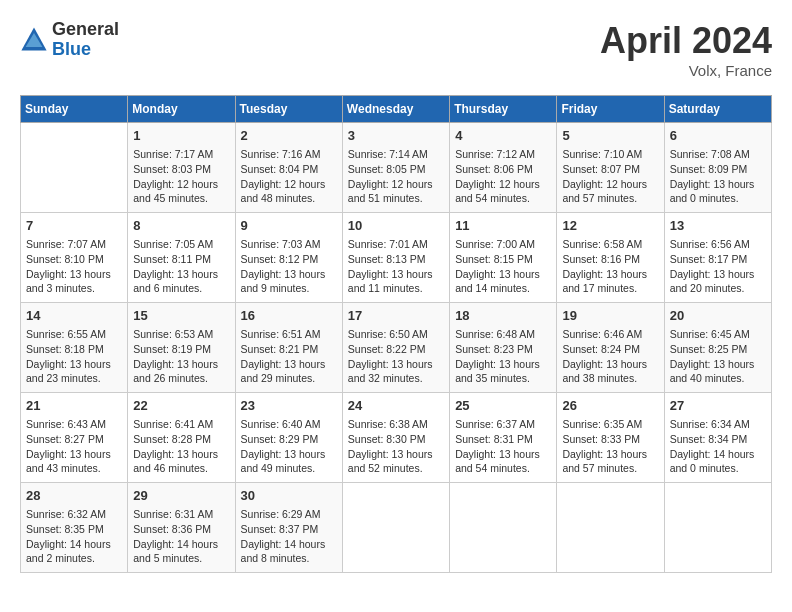 This screenshot has width=792, height=612. Describe the element at coordinates (289, 316) in the screenshot. I see `day-number: 16` at that location.